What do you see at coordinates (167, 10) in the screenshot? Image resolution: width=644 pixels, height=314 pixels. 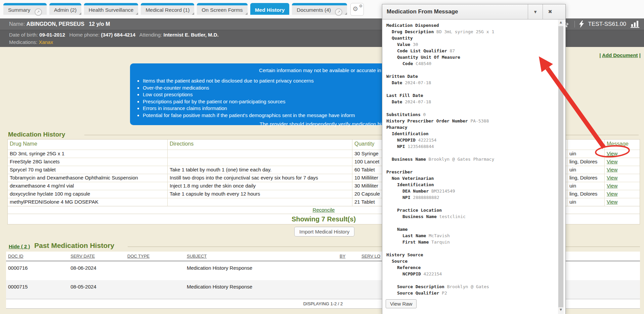 I see `tab-label: Medical Record (1)` at bounding box center [167, 10].